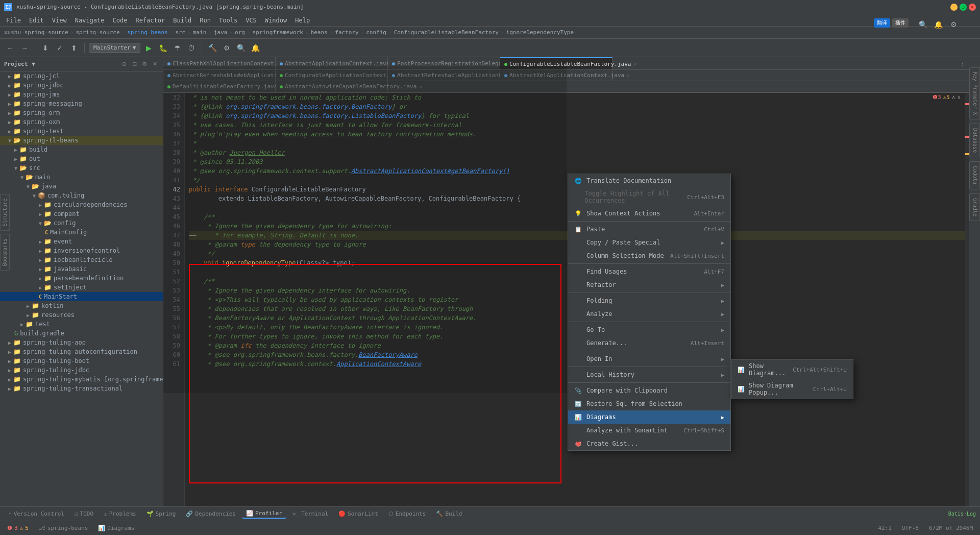  I want to click on nav-springframework: springframework, so click(278, 33).